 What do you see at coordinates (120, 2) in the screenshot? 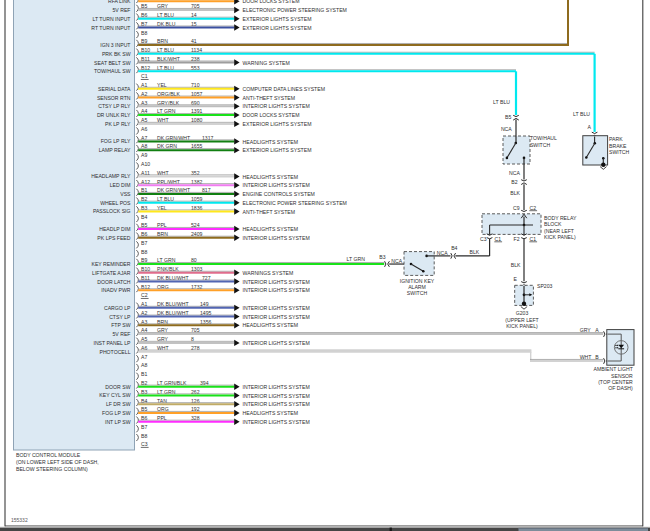
I see `svg-text: RFA LINK` at bounding box center [120, 2].